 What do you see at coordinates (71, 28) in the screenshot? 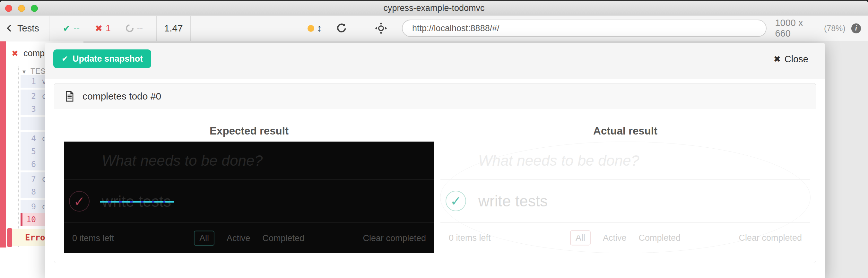
I see `stat-passed: ✔ --` at bounding box center [71, 28].